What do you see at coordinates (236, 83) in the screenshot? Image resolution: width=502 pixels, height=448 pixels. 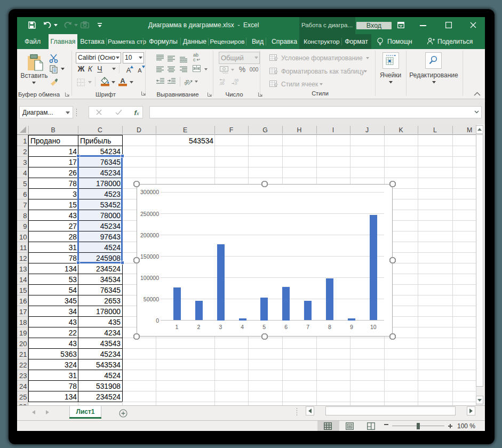 I see `svg-text: ,0` at bounding box center [236, 83].